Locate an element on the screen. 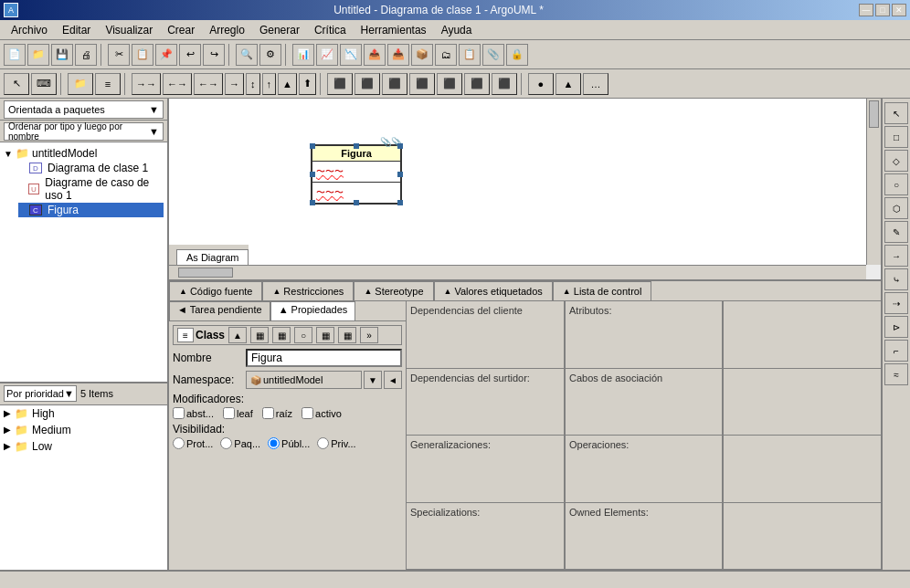 Image resolution: width=910 pixels, height=588 pixels. btn-open: 📁 is located at coordinates (38, 55).